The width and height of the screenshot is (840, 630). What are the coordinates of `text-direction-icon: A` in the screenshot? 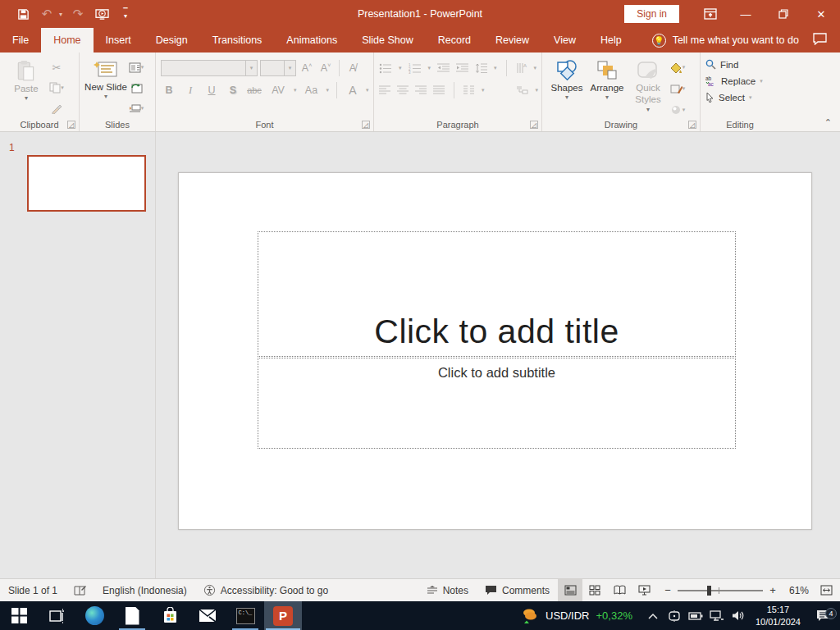 It's located at (522, 68).